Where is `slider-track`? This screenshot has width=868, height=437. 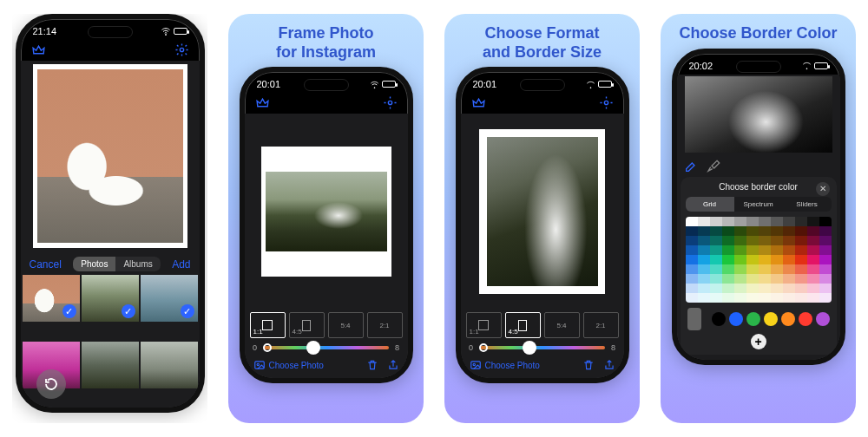
slider-track is located at coordinates (542, 348).